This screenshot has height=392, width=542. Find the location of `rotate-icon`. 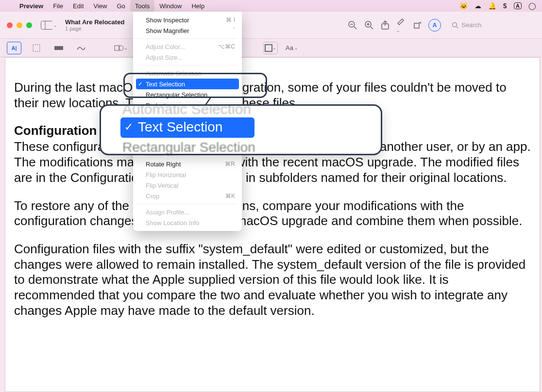

rotate-icon is located at coordinates (417, 25).